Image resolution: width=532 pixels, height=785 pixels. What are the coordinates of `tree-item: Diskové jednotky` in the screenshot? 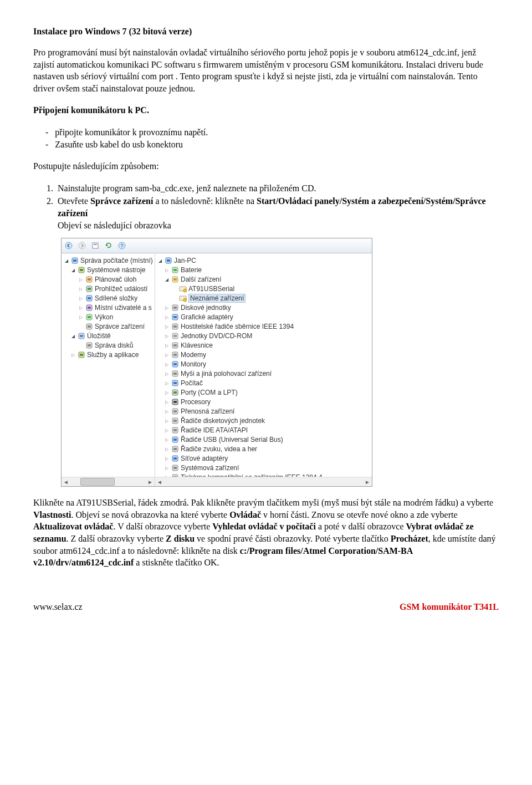 It's located at (264, 307).